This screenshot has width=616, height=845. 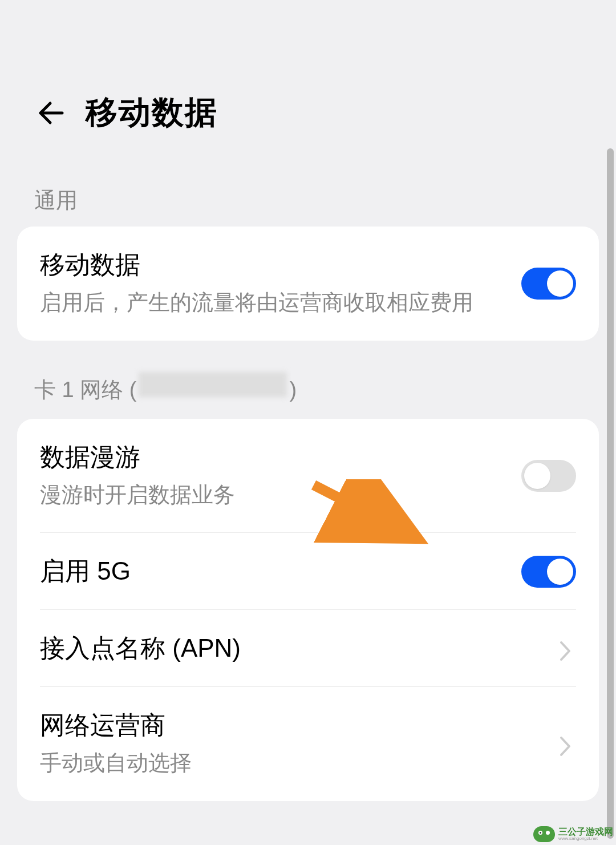 What do you see at coordinates (152, 113) in the screenshot?
I see `page-title: 移动数据` at bounding box center [152, 113].